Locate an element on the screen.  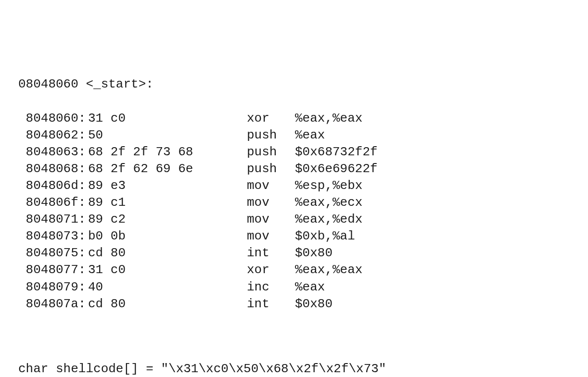
operands: %eax,%ecx is located at coordinates (329, 203).